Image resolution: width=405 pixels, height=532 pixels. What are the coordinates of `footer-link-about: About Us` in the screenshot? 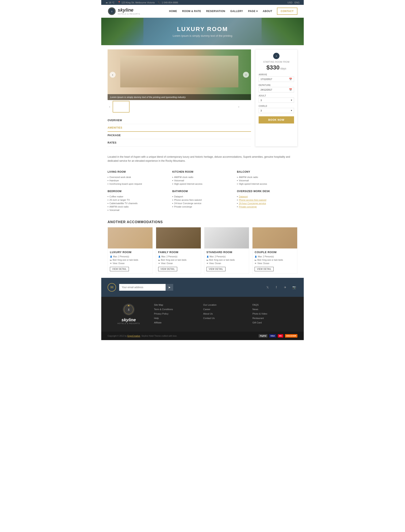 It's located at (208, 314).